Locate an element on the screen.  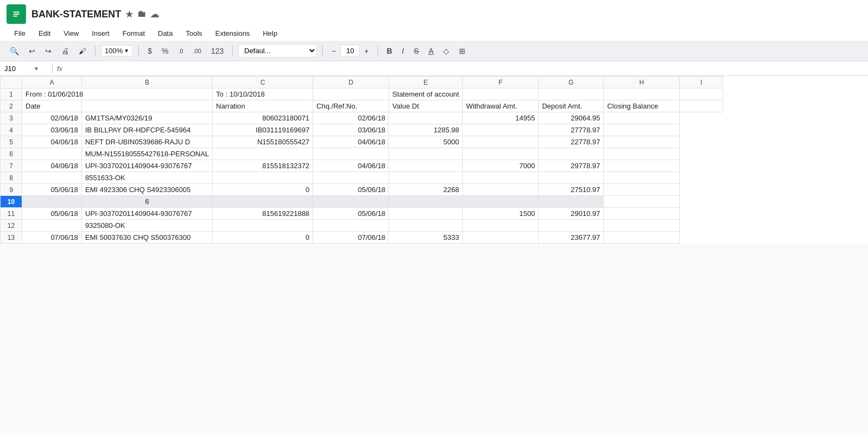
cell-10-I is located at coordinates (642, 202).